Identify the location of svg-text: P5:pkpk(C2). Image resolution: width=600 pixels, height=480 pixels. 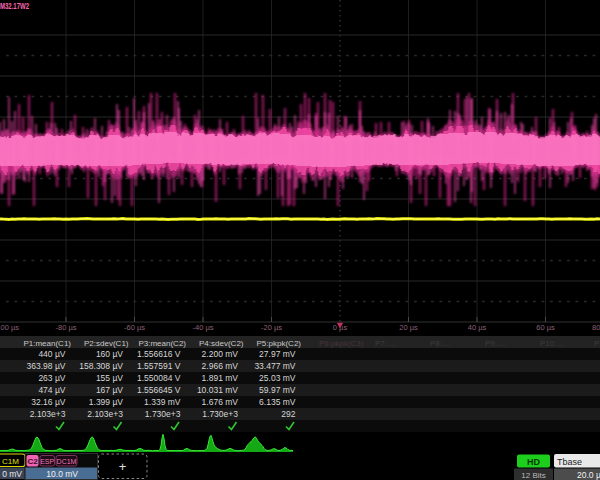
(280, 344).